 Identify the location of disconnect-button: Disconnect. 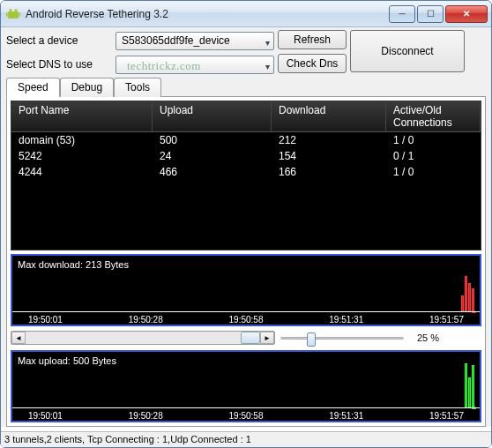
(407, 51).